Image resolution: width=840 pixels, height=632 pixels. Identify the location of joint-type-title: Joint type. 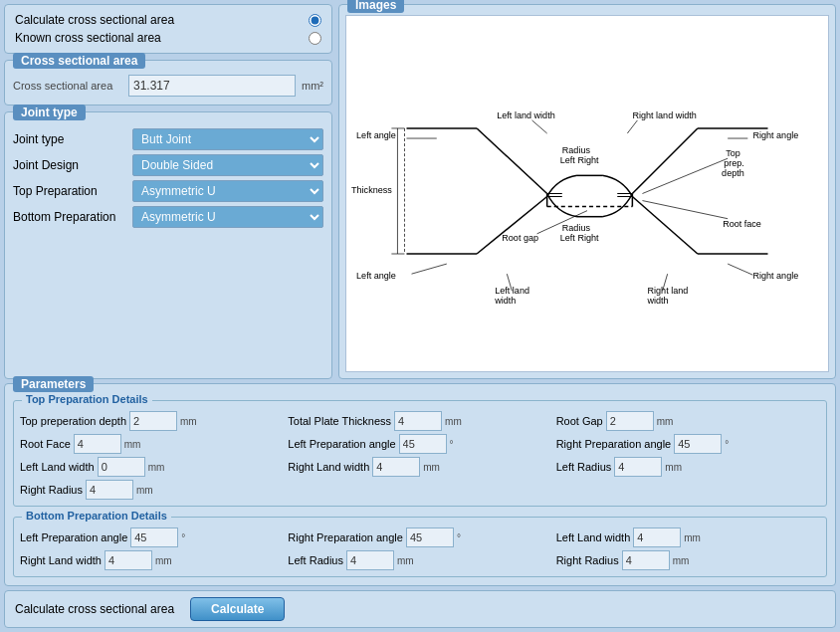
(50, 112).